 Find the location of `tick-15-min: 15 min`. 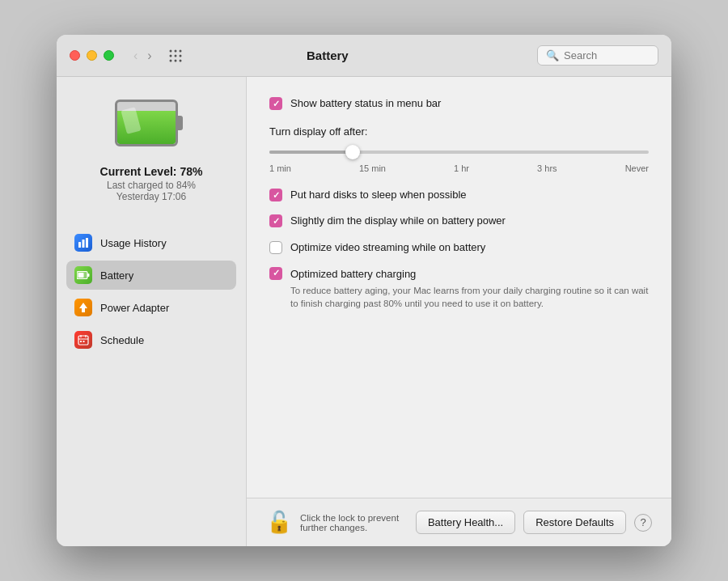

tick-15-min: 15 min is located at coordinates (372, 168).